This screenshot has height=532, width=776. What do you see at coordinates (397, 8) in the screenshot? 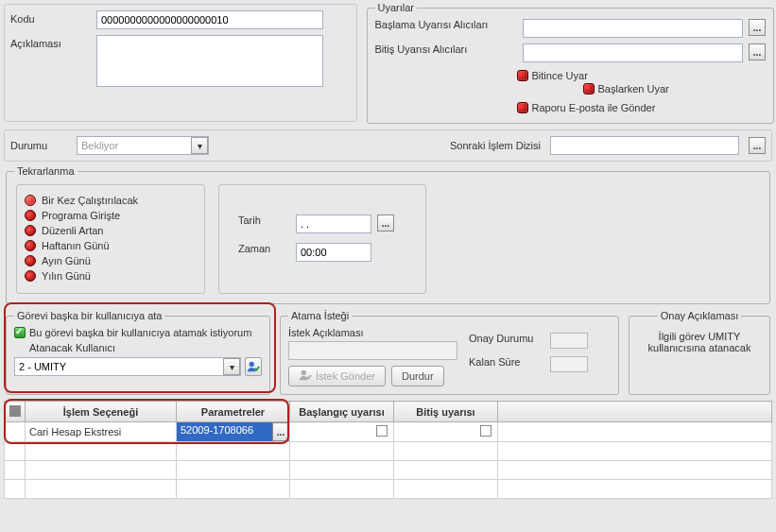
I see `uyarilar-legend: Uyarılar` at bounding box center [397, 8].